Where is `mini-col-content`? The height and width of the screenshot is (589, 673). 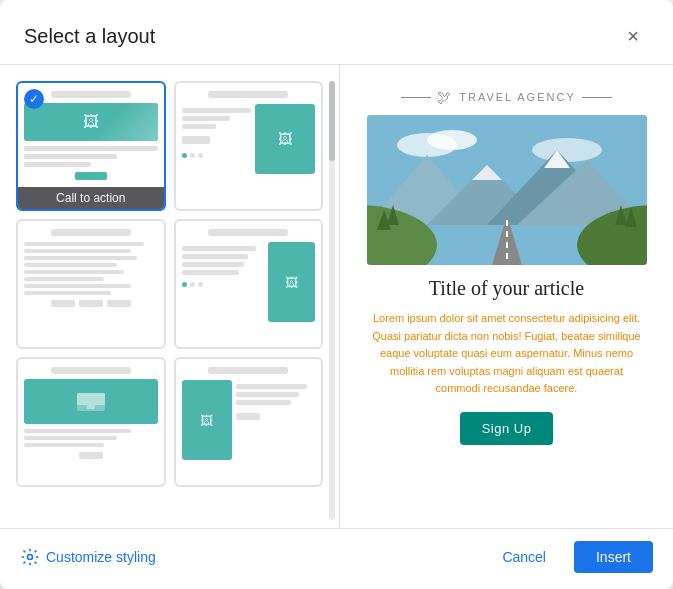
mini-col-content is located at coordinates (216, 139).